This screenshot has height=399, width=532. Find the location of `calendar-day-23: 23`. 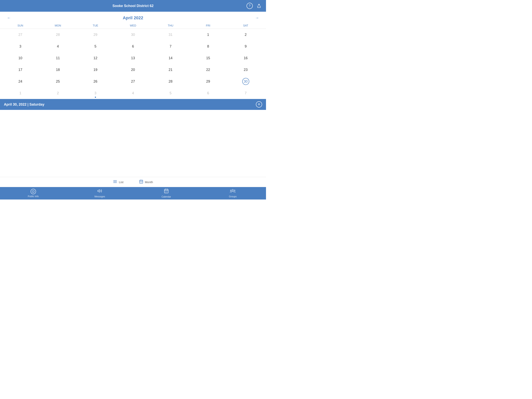

calendar-day-23: 23 is located at coordinates (246, 70).